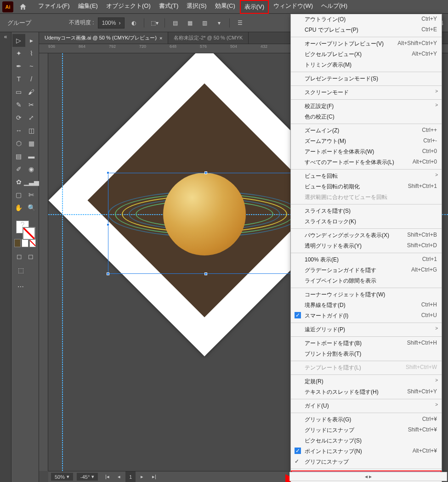 The width and height of the screenshot is (448, 482). What do you see at coordinates (29, 233) in the screenshot?
I see `stroke-color` at bounding box center [29, 233].